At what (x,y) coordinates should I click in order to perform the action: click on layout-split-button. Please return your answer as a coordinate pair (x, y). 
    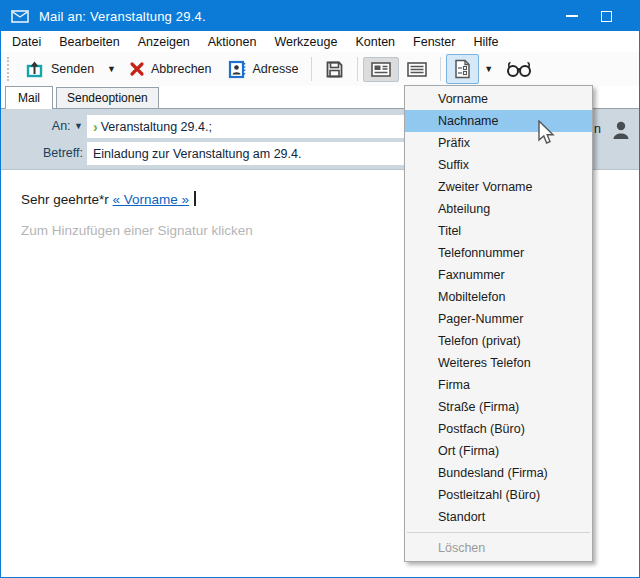
    Looking at the image, I should click on (381, 70).